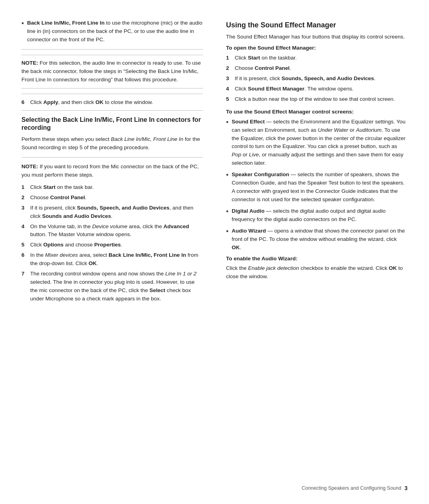 This screenshot has height=504, width=429. I want to click on step-6-row: 6 Click Apply, and then click OK to clos…, so click(112, 102).